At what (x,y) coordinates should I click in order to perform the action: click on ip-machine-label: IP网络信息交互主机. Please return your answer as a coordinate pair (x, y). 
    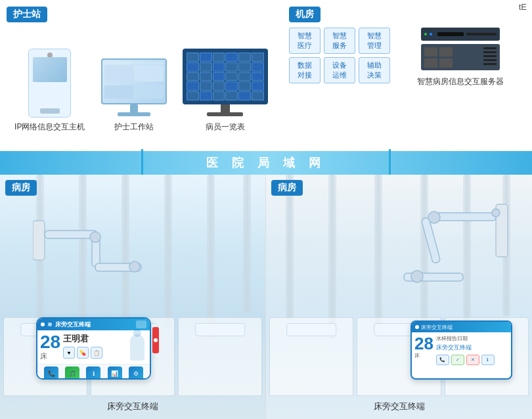
    Looking at the image, I should click on (50, 127).